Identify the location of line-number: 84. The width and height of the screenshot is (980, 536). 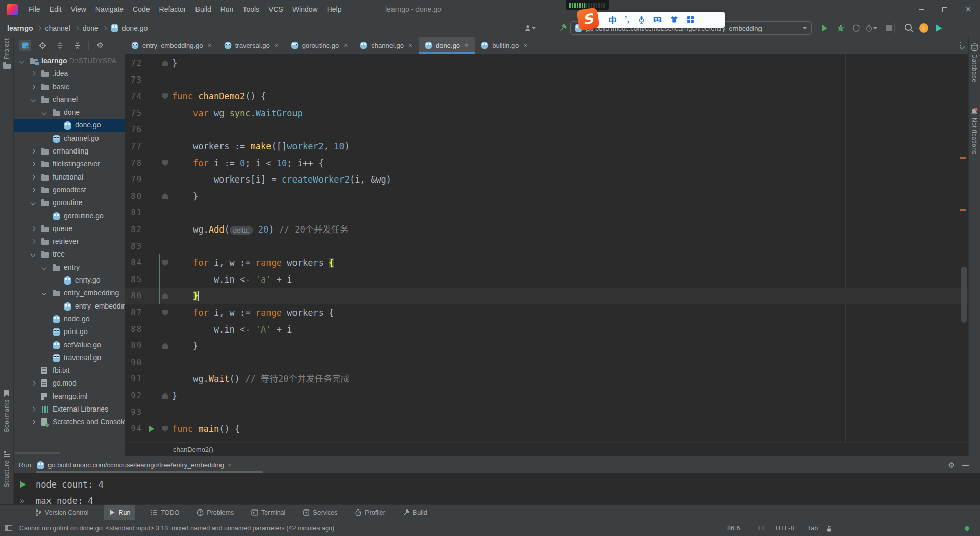
(134, 263).